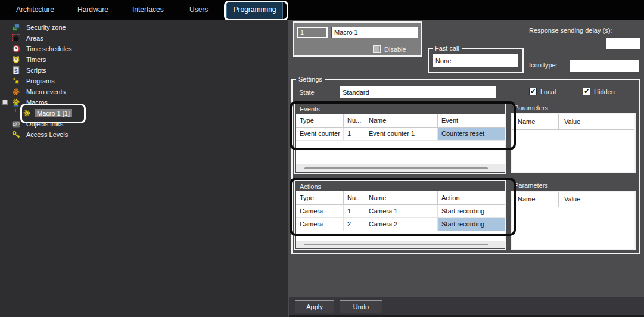 This screenshot has height=317, width=644. What do you see at coordinates (16, 71) in the screenshot?
I see `svg-text: S` at bounding box center [16, 71].